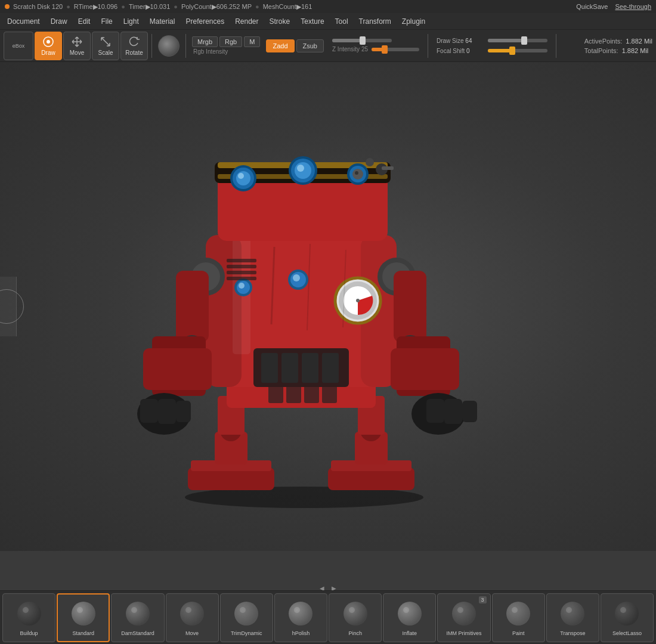 Image resolution: width=656 pixels, height=644 pixels. What do you see at coordinates (246, 614) in the screenshot?
I see `brush-icon-trimdynamic` at bounding box center [246, 614].